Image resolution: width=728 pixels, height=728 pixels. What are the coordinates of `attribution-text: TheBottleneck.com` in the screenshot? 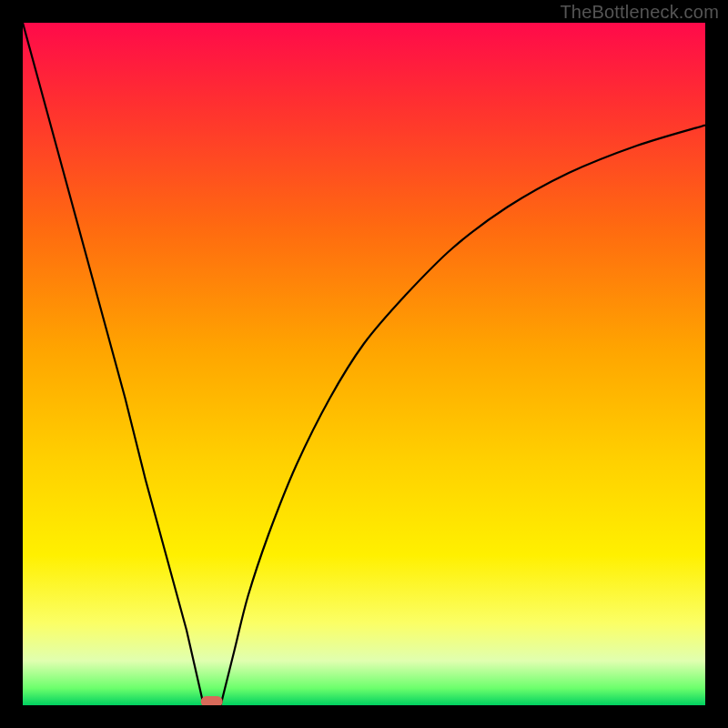 It's located at (639, 13).